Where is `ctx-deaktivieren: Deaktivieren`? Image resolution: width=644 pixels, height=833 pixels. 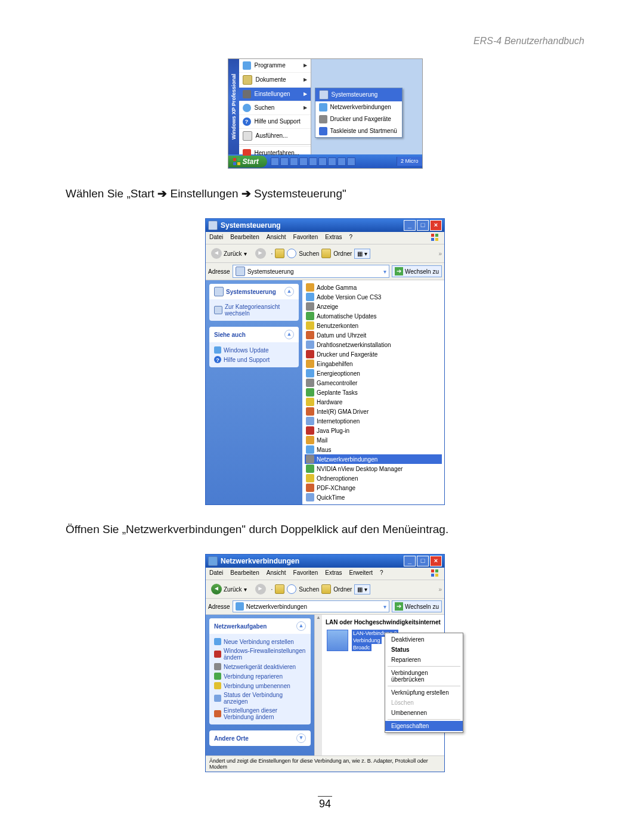 ctx-deaktivieren: Deaktivieren is located at coordinates (424, 639).